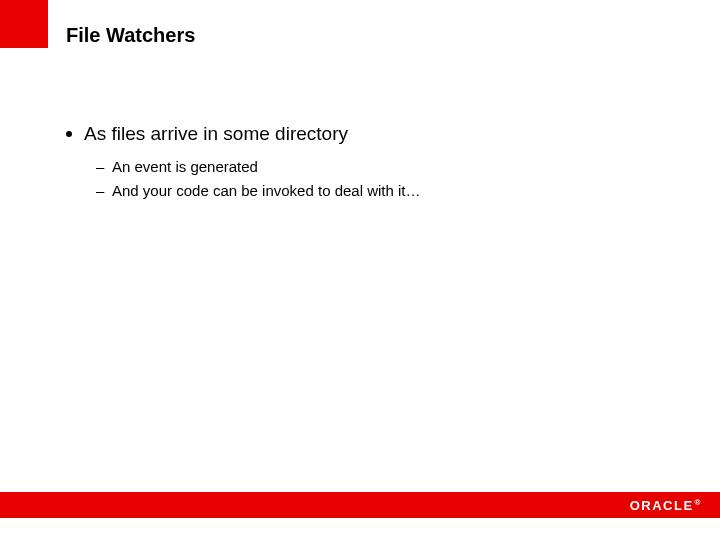  What do you see at coordinates (69, 134) in the screenshot?
I see `bullet-icon` at bounding box center [69, 134].